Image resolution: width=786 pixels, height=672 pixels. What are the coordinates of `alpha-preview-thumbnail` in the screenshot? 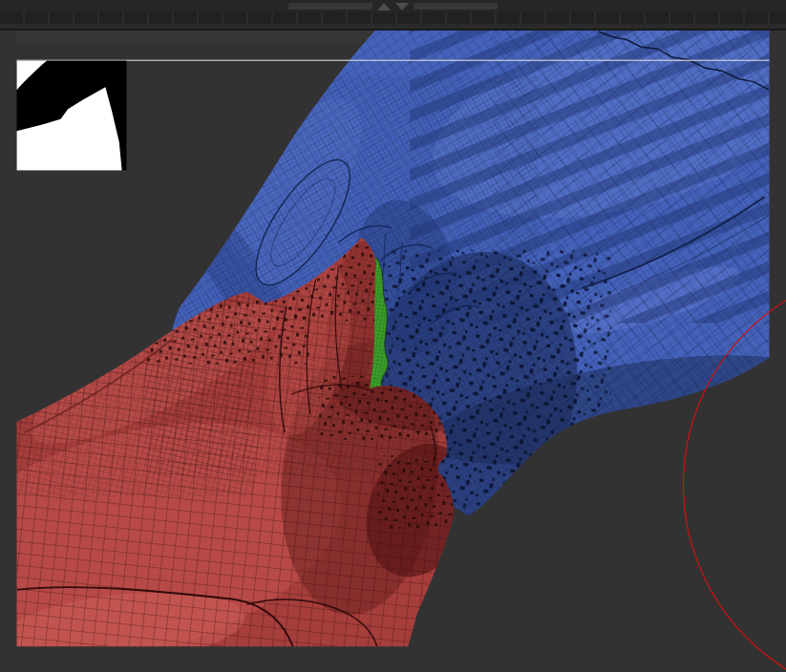 It's located at (73, 116).